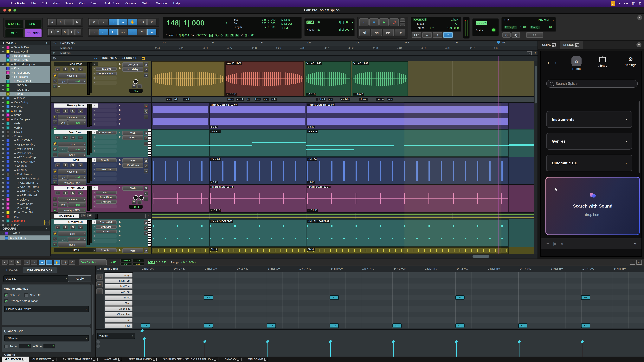 The height and width of the screenshot is (362, 644). What do you see at coordinates (510, 27) in the screenshot?
I see `strength-label: Strength:` at bounding box center [510, 27].